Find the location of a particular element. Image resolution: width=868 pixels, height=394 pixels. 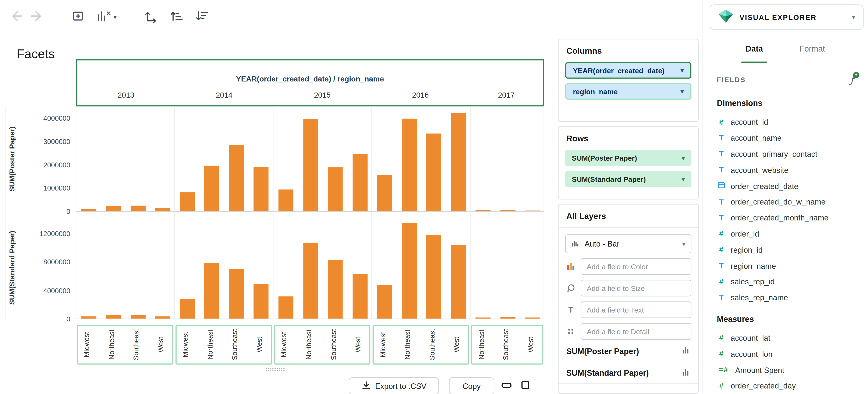

size-field-input is located at coordinates (636, 288).